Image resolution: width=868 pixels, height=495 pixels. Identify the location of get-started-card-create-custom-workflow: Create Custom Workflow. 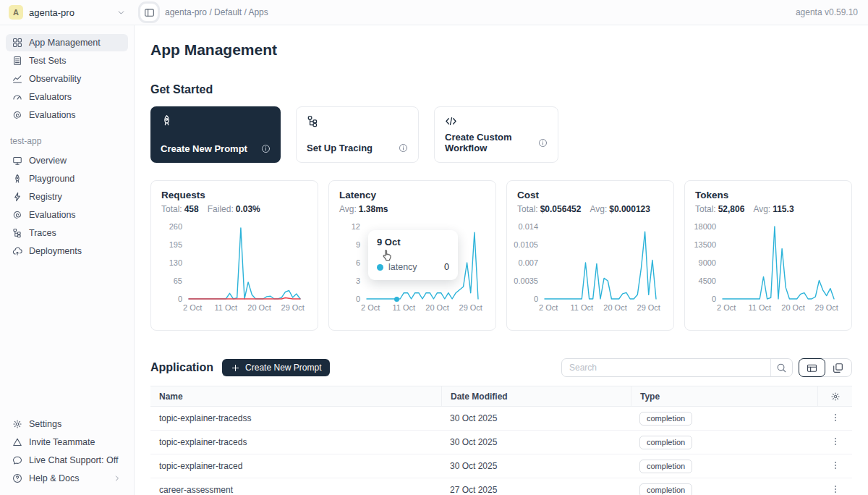
(496, 135).